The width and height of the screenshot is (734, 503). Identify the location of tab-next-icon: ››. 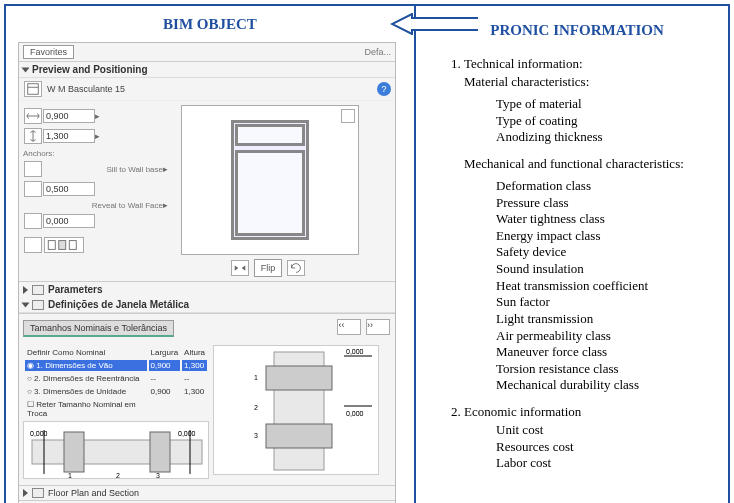
(378, 327).